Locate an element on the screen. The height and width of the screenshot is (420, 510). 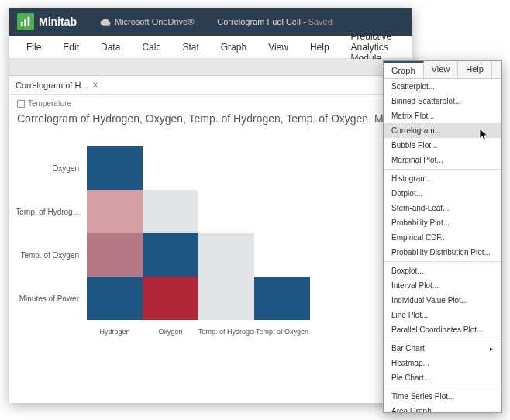
menu-item-area-graph: Area Graph... is located at coordinates (443, 408).